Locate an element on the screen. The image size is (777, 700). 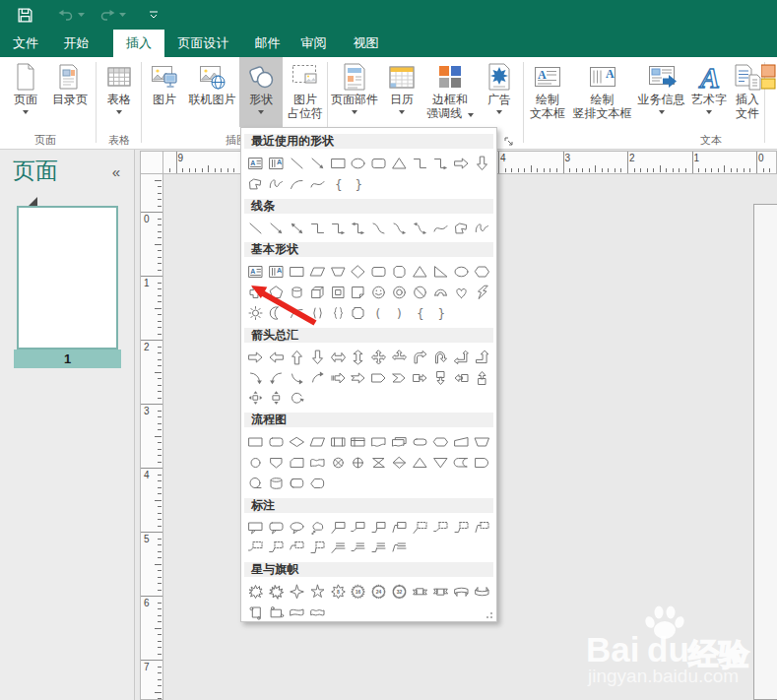
shape-hexagon is located at coordinates (483, 272).